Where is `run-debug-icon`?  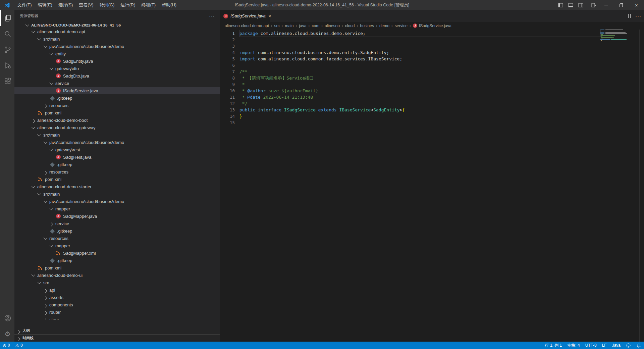
run-debug-icon is located at coordinates (7, 65).